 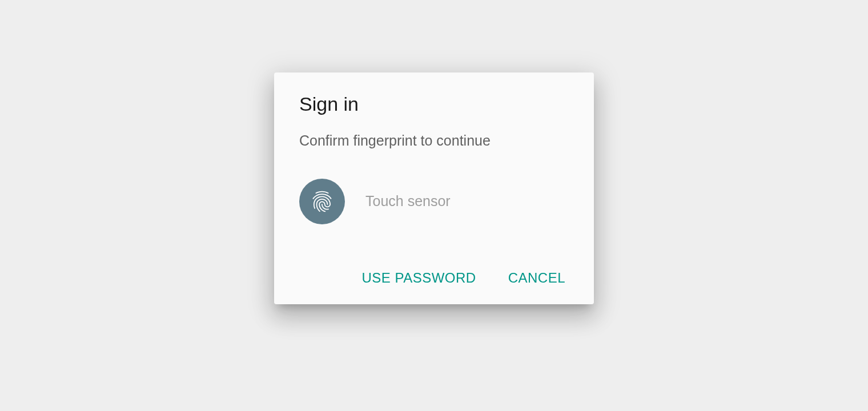 I want to click on cancel-button: CANCEL, so click(x=537, y=278).